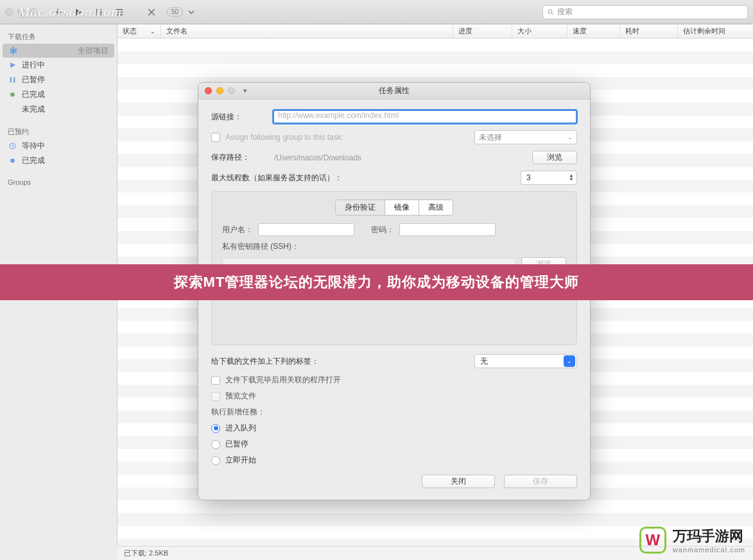 The height and width of the screenshot is (560, 753). What do you see at coordinates (241, 428) in the screenshot?
I see `radio-queue-label: 进入队列` at bounding box center [241, 428].